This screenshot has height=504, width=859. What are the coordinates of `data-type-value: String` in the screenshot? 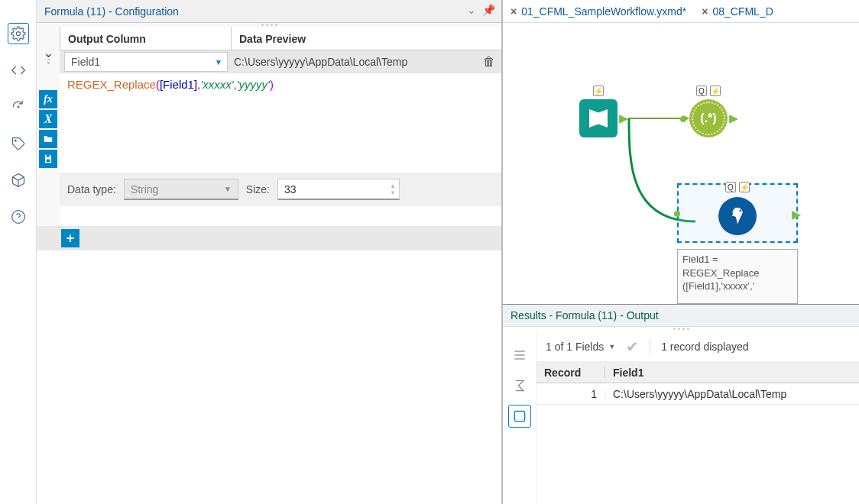 It's located at (145, 189).